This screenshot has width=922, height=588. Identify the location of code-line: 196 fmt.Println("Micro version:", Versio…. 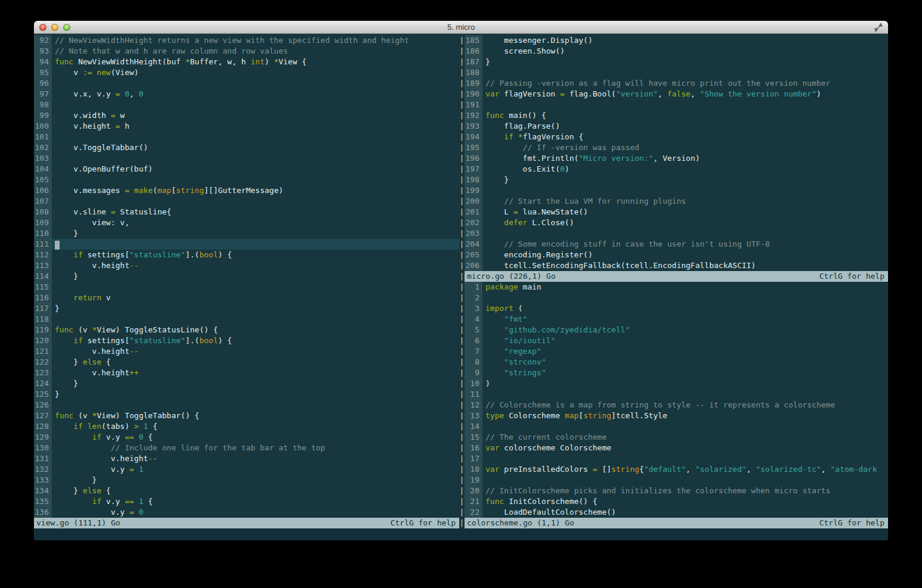
(677, 158).